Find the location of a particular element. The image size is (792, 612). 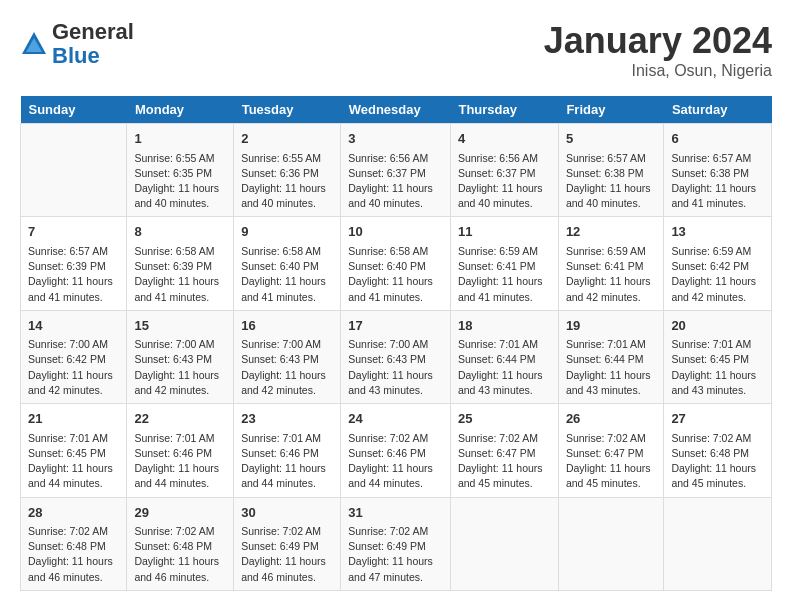

day-info: Sunrise: 6:55 AM Sunset: 6:35 PM Dayligh… is located at coordinates (180, 182).